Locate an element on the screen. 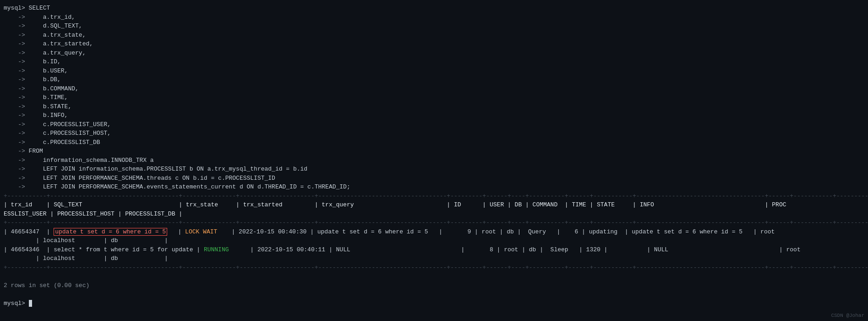 The height and width of the screenshot is (321, 868). final-mysql-prompt: mysql> is located at coordinates (16, 304).